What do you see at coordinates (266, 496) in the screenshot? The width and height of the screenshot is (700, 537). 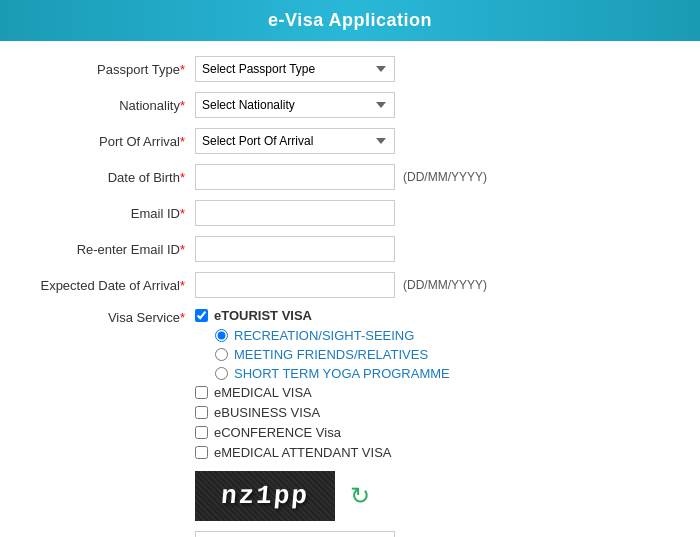 I see `captcha-display-text: nz1pp` at bounding box center [266, 496].